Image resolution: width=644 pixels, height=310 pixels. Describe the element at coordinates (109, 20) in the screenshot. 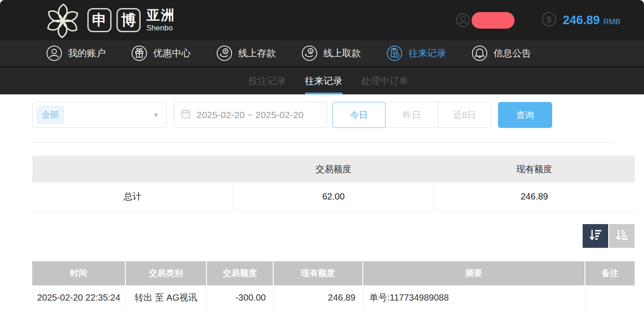

I see `brand-logo: 申 博 亚洲 Shenbo` at that location.